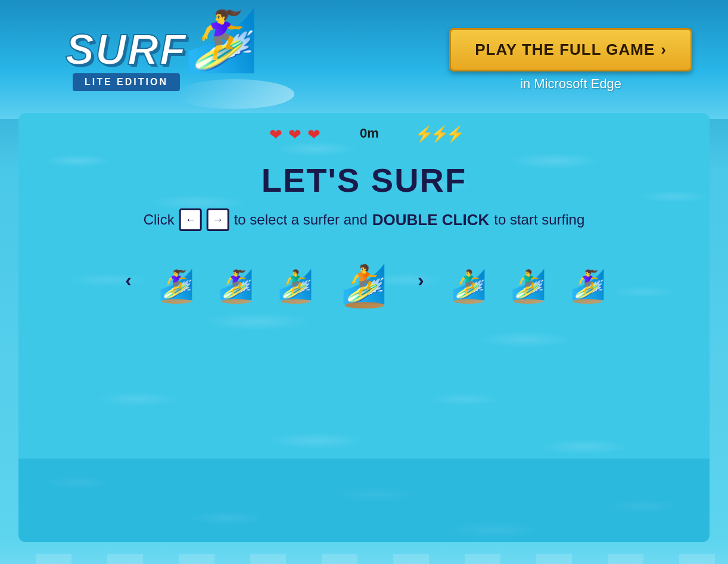 The height and width of the screenshot is (564, 728). What do you see at coordinates (364, 180) in the screenshot?
I see `game-title: LET'S SURF` at bounding box center [364, 180].